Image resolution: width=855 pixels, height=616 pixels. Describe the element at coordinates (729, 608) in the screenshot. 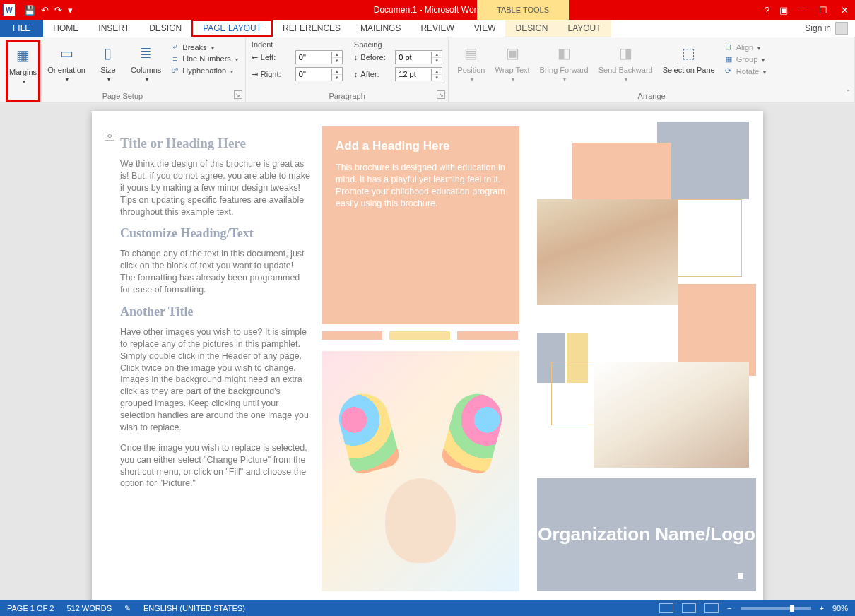

I see `zoom-out-icon: −` at that location.